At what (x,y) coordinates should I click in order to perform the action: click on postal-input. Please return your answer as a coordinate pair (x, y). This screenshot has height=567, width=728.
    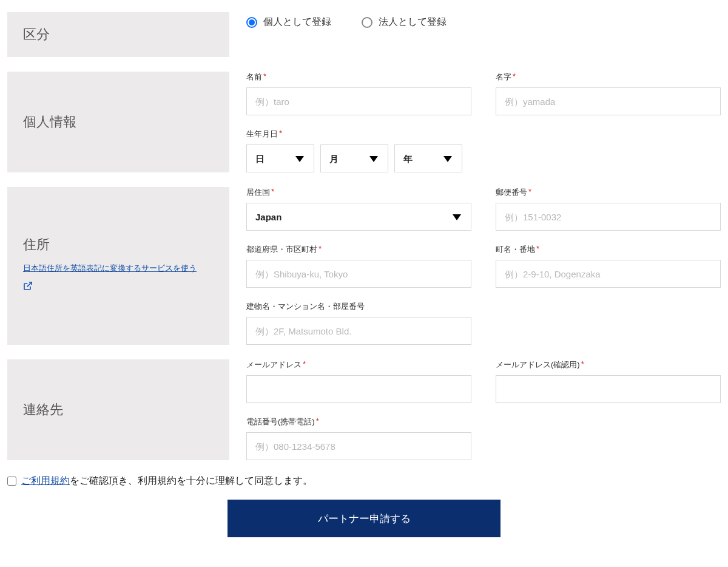
    Looking at the image, I should click on (608, 217).